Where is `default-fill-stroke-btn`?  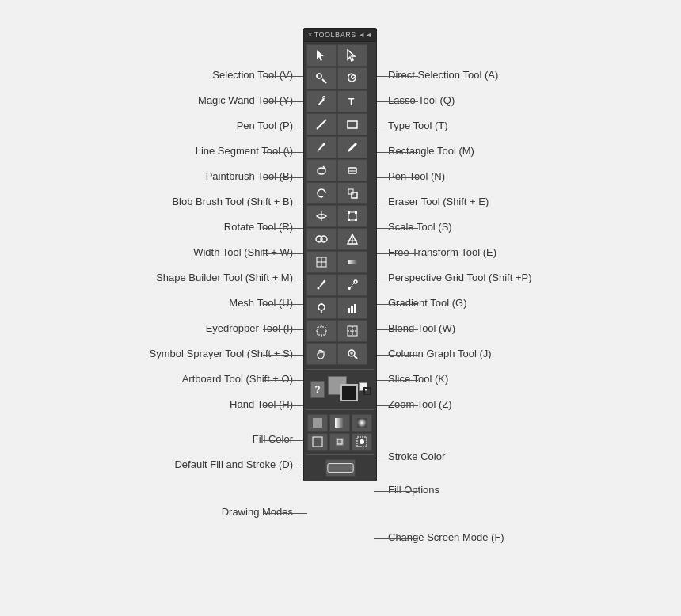 default-fill-stroke-btn is located at coordinates (364, 390).